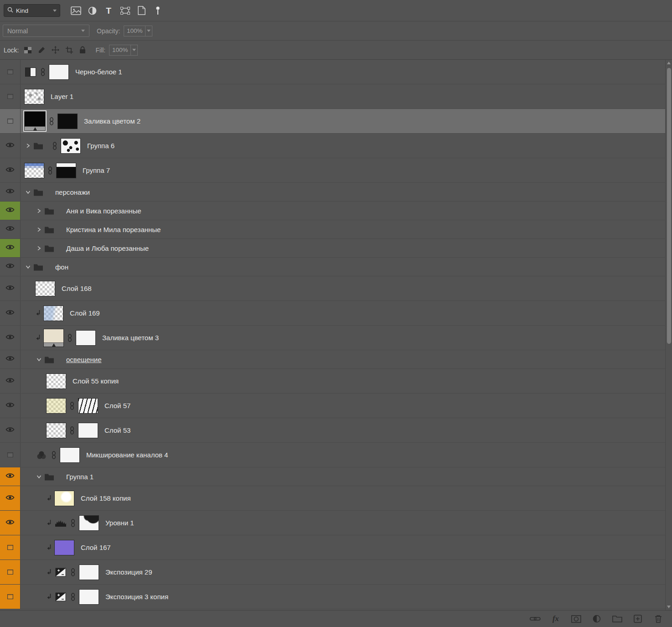  I want to click on layer-row-3: Заливка цветом 2, so click(333, 121).